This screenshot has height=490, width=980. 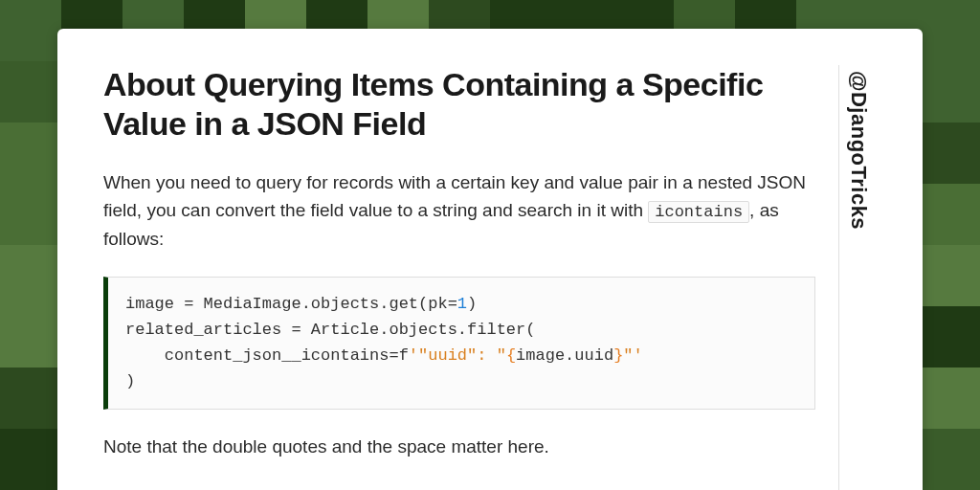 I want to click on code-l3-str2: "', so click(x=633, y=356).